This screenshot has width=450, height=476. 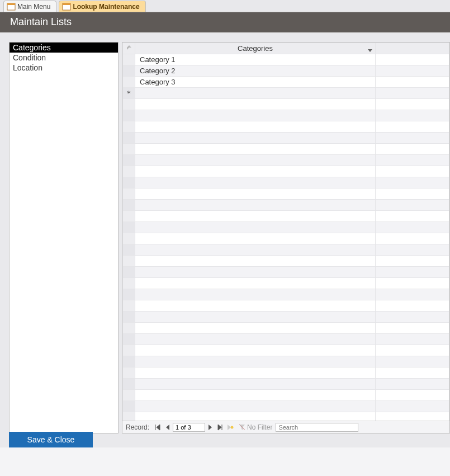 What do you see at coordinates (64, 48) in the screenshot?
I see `listbox-item-categories: Categories` at bounding box center [64, 48].